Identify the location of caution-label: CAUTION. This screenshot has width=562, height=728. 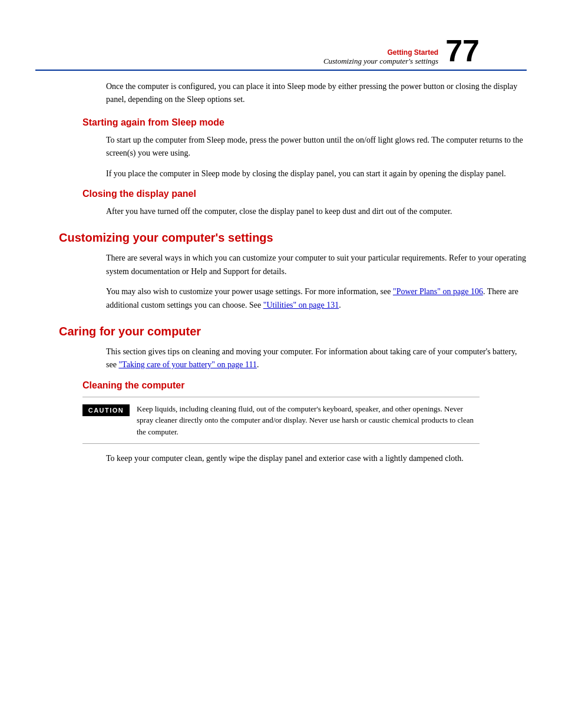
(106, 410).